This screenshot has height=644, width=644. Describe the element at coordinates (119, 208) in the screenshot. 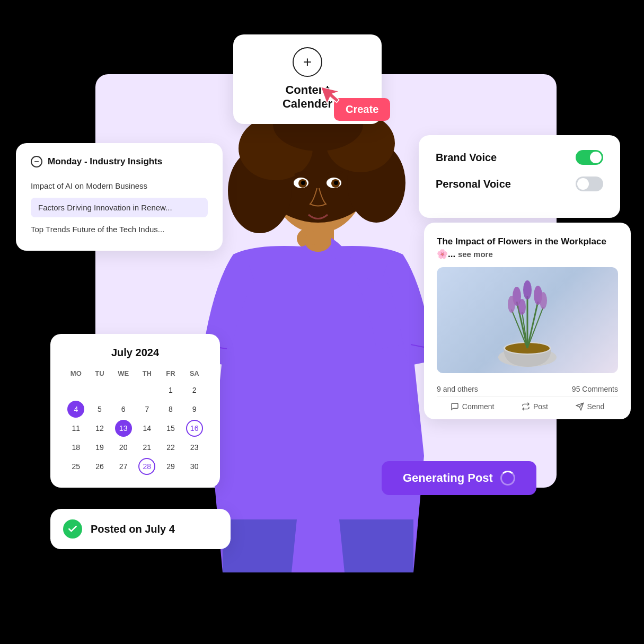

I see `insights-item-2: Factors Driving Innovation in Renew...` at that location.